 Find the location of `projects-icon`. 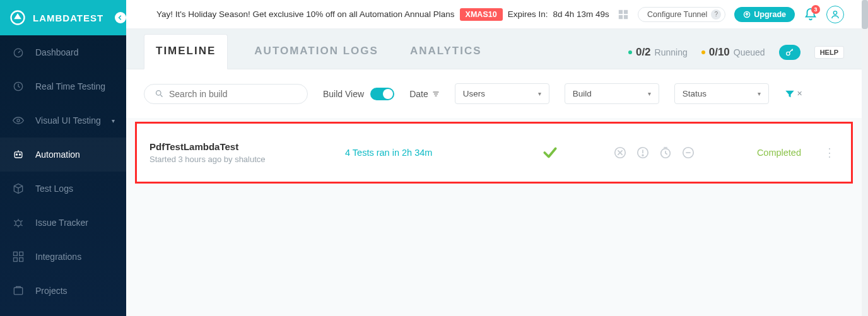

projects-icon is located at coordinates (18, 291).